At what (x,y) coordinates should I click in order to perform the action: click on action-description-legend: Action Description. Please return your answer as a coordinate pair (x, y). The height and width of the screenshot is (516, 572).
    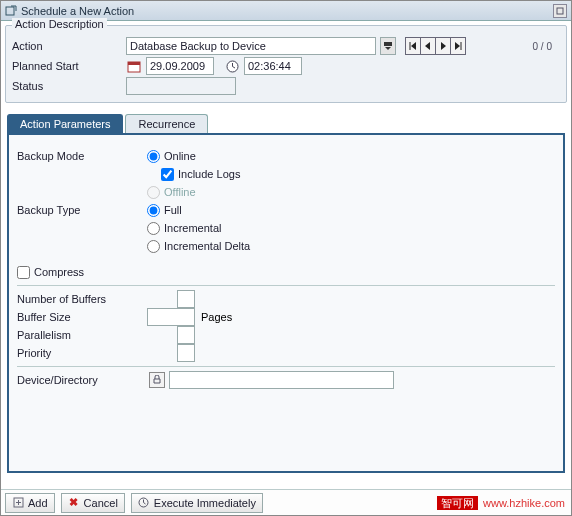
    Looking at the image, I should click on (60, 24).